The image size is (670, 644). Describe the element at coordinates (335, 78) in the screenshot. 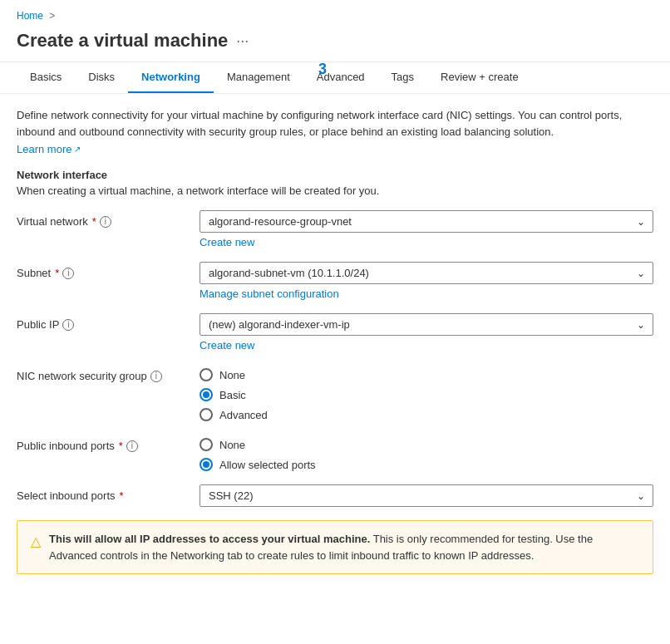

I see `tabs-container: 3 Basics Disks Networking Management Adv…` at that location.